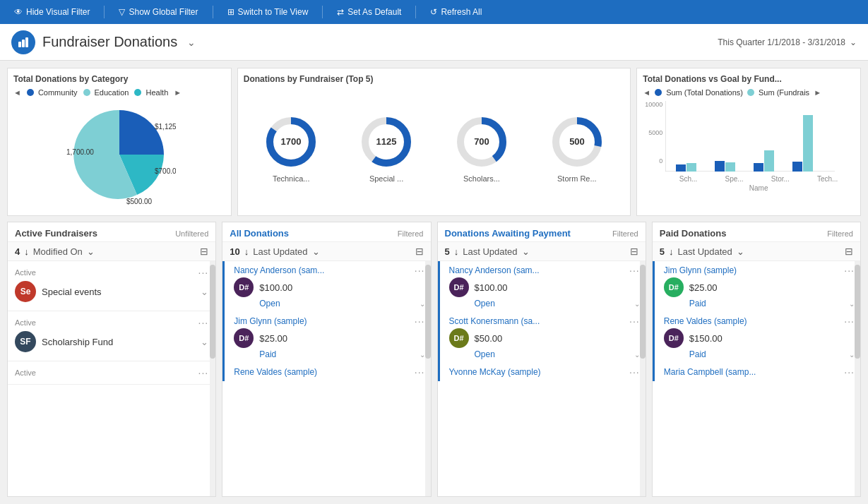  Describe the element at coordinates (275, 372) in the screenshot. I see `ad-item-name-2: Rene Valdes (sample)` at that location.